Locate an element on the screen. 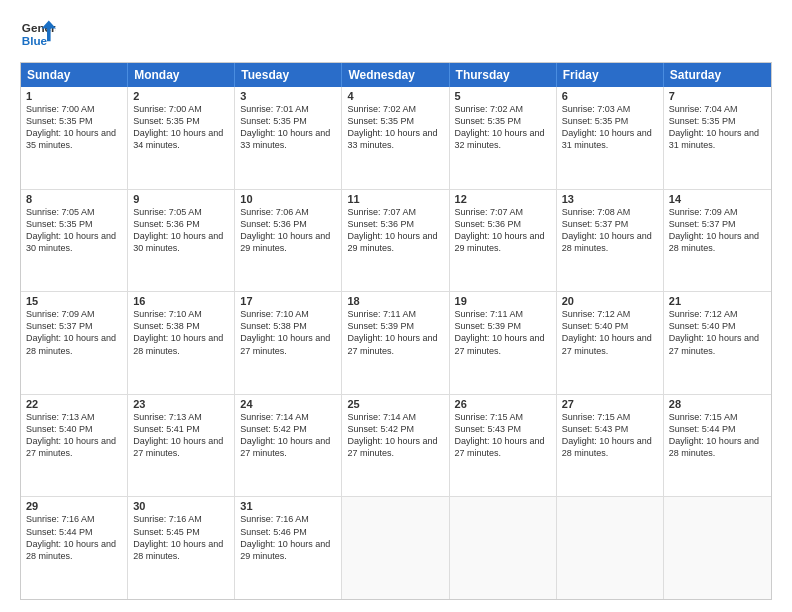 The width and height of the screenshot is (792, 612). day-number: 7 is located at coordinates (718, 96).